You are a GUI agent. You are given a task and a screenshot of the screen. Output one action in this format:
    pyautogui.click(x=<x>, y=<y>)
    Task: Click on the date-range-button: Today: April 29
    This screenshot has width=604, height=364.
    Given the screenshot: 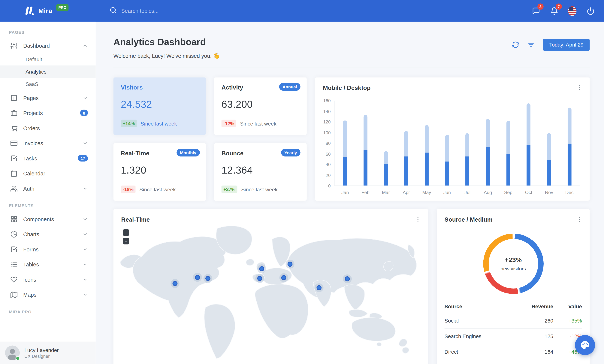 What is the action you would take?
    pyautogui.click(x=566, y=45)
    